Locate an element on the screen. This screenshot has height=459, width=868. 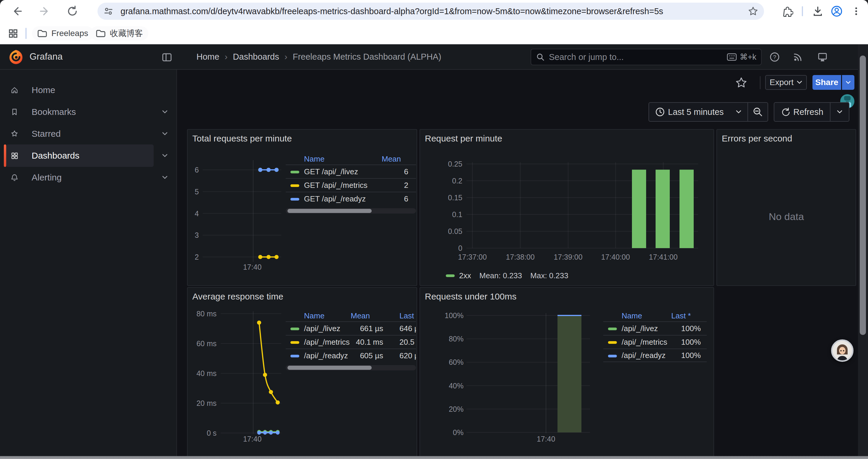
panel-title: Errors per second is located at coordinates (757, 138).